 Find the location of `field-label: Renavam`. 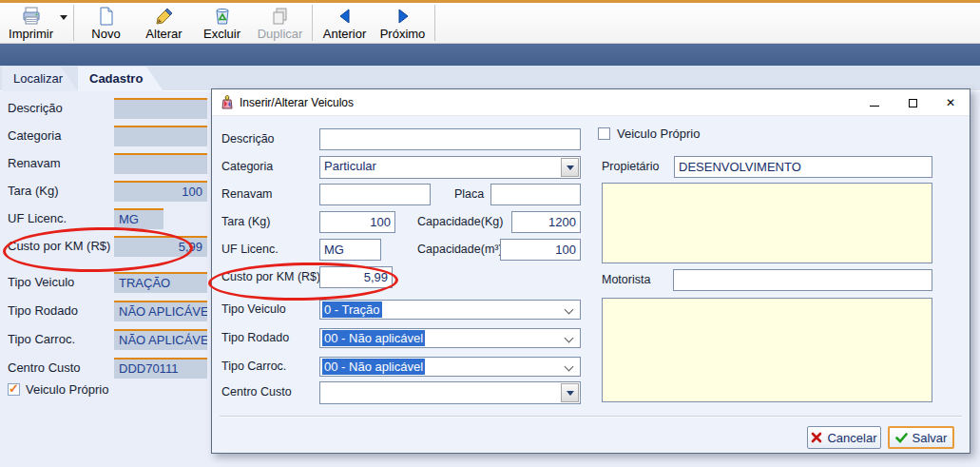

field-label: Renavam is located at coordinates (34, 164).